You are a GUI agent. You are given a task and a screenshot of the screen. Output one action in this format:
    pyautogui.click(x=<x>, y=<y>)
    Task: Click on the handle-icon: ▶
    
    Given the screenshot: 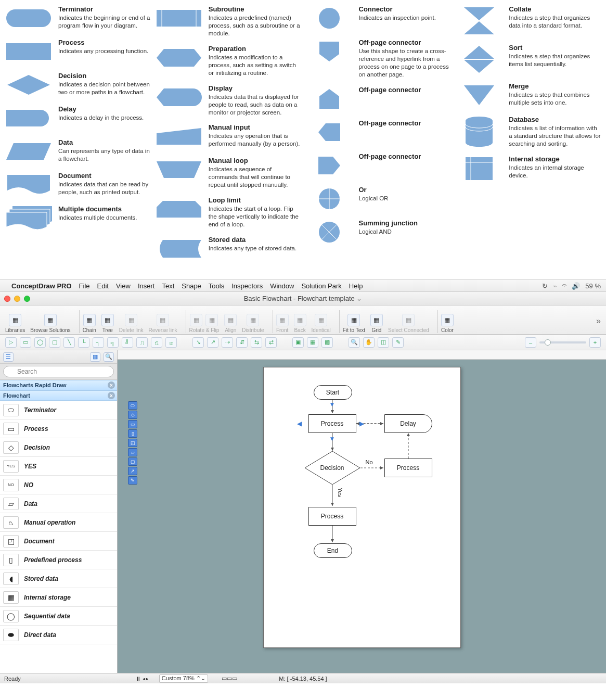 What is the action you would take?
    pyautogui.click(x=362, y=424)
    